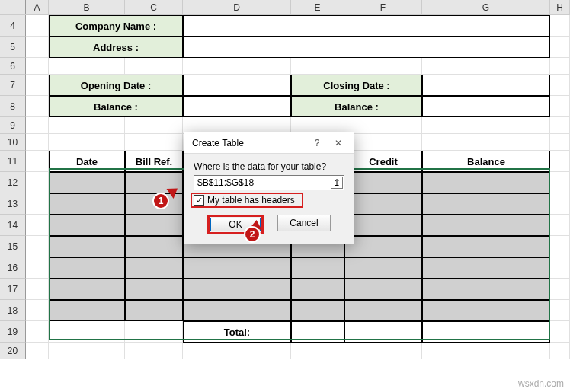 Image resolution: width=570 pixels, height=392 pixels. Describe the element at coordinates (367, 47) in the screenshot. I see `address-value` at that location.